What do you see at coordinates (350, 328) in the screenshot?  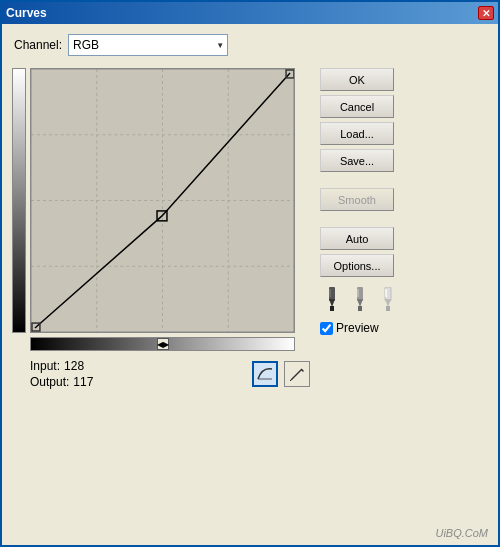 I see `preview-checkbox-label: Preview` at bounding box center [350, 328].